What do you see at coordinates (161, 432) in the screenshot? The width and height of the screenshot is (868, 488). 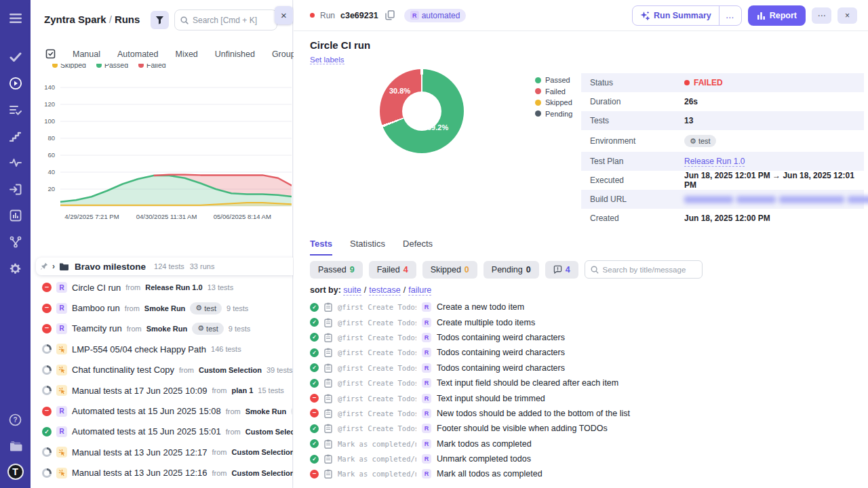 I see `run-row: R Automated tests at 15 Jun 2025 15:01 f…` at bounding box center [161, 432].